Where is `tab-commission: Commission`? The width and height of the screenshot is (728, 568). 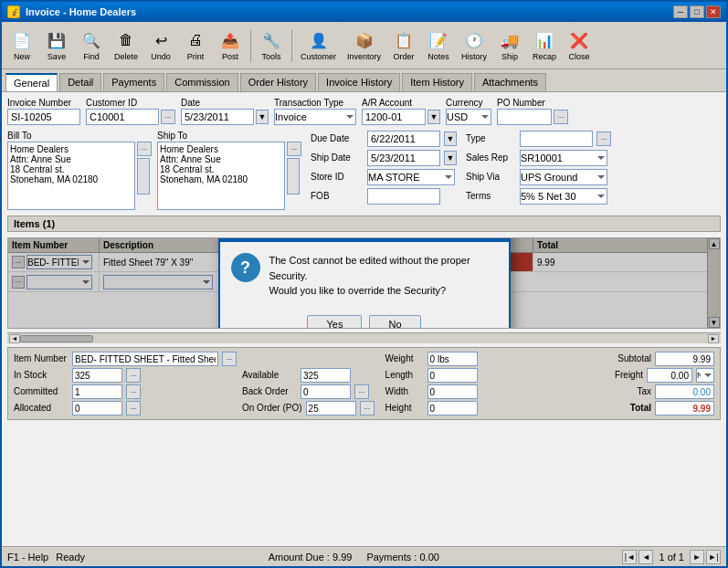
tab-commission: Commission is located at coordinates (203, 82).